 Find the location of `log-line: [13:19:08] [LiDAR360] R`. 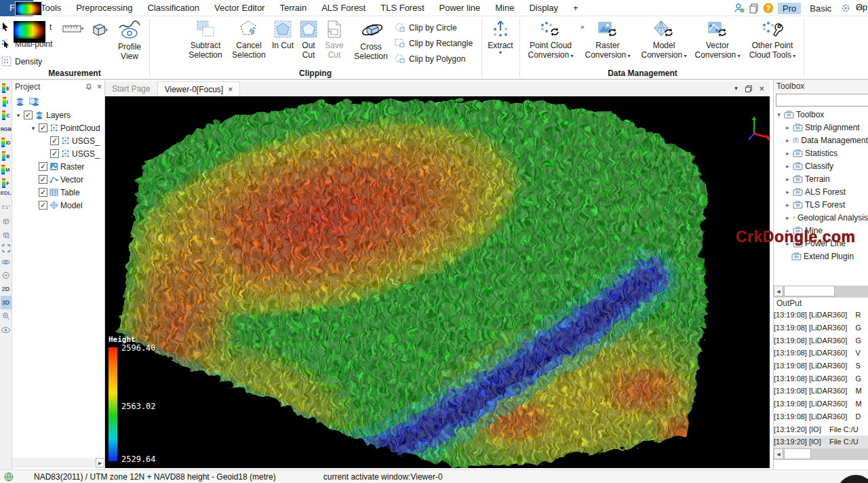

log-line: [13:19:08] [LiDAR360] R is located at coordinates (821, 315).